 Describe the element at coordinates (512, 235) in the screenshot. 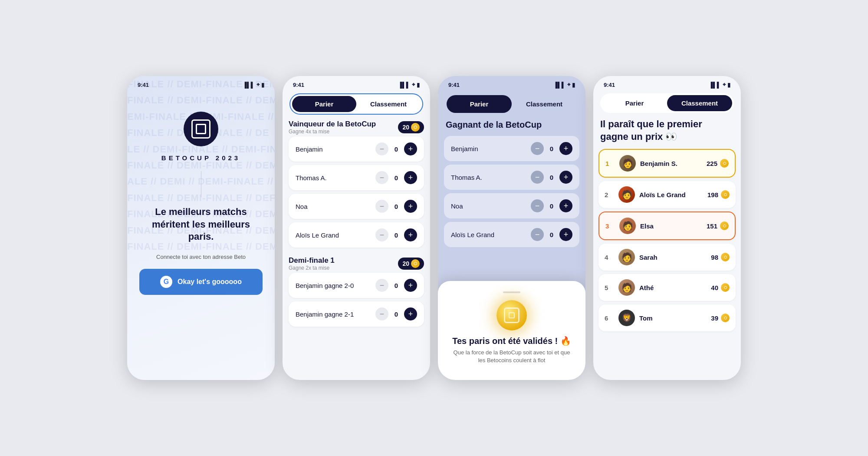

I see `screen3-option-alois: Aloïs Le Grand − 0 +` at that location.